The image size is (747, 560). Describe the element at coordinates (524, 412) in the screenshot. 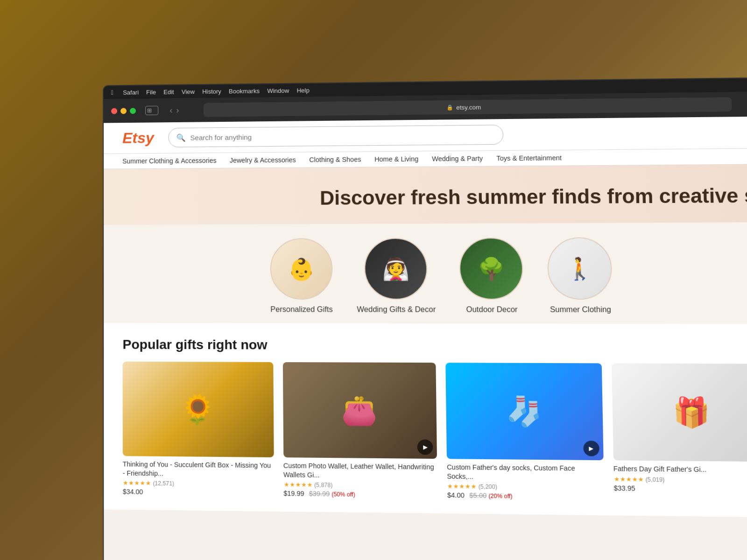

I see `product-3-image-content: 🧦` at that location.